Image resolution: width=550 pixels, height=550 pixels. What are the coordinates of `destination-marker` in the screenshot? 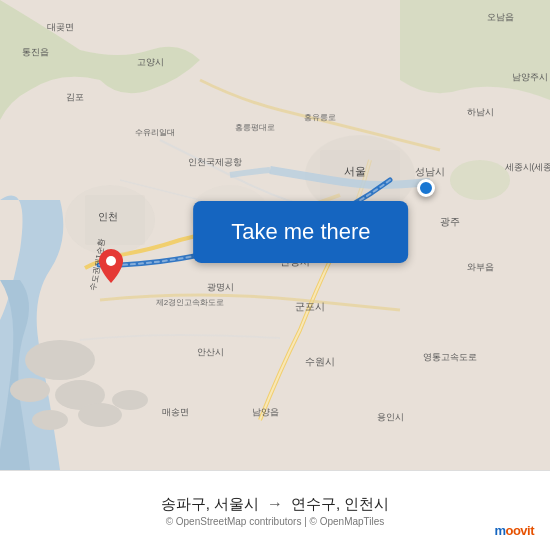 It's located at (111, 266).